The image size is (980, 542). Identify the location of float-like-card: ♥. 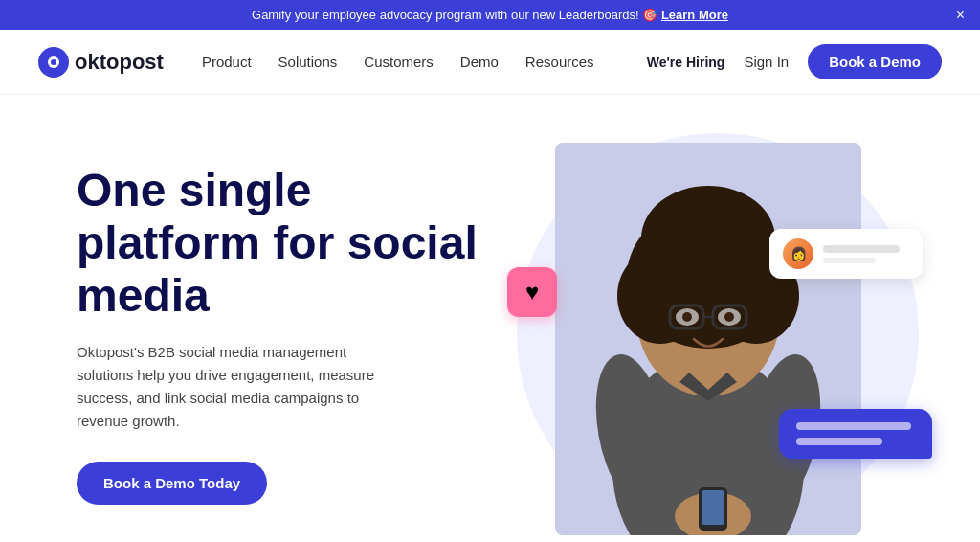
(532, 292).